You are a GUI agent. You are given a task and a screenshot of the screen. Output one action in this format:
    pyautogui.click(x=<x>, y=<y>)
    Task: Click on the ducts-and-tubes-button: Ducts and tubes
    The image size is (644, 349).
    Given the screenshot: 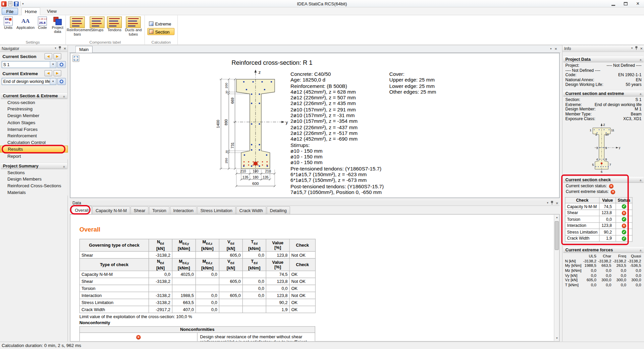 What is the action you would take?
    pyautogui.click(x=133, y=26)
    